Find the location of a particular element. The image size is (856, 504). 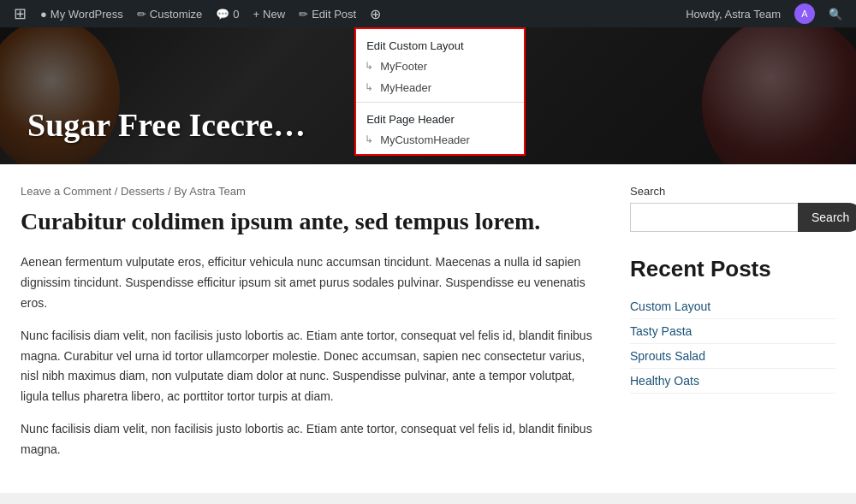

recent-posts-title: Recent Posts is located at coordinates (733, 269).